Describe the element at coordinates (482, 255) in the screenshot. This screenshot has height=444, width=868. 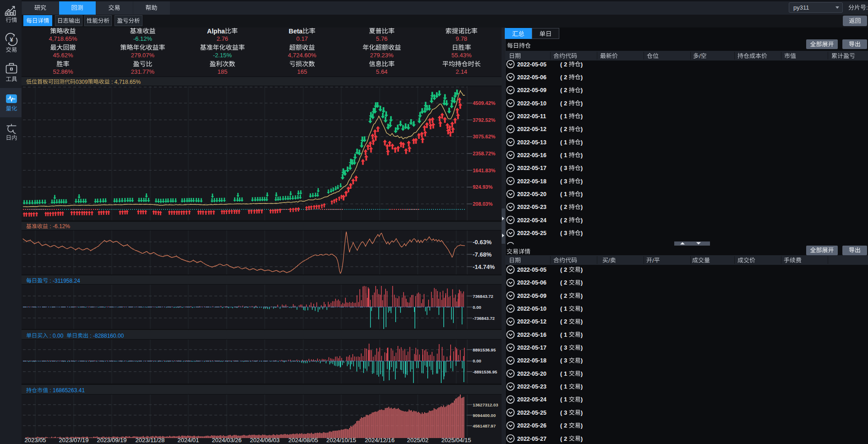
I see `svg-text: -7.68%` at that location.